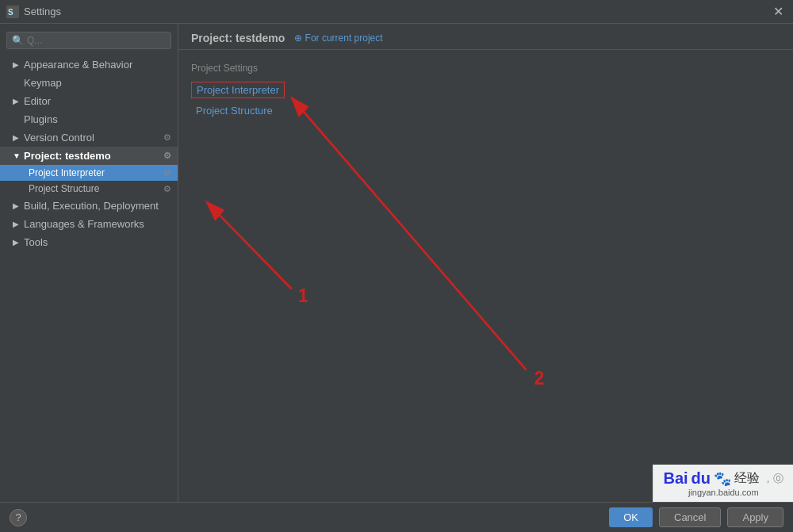 The width and height of the screenshot is (793, 532). I want to click on sidebar-subitem-label: Project Interpreter, so click(67, 173).